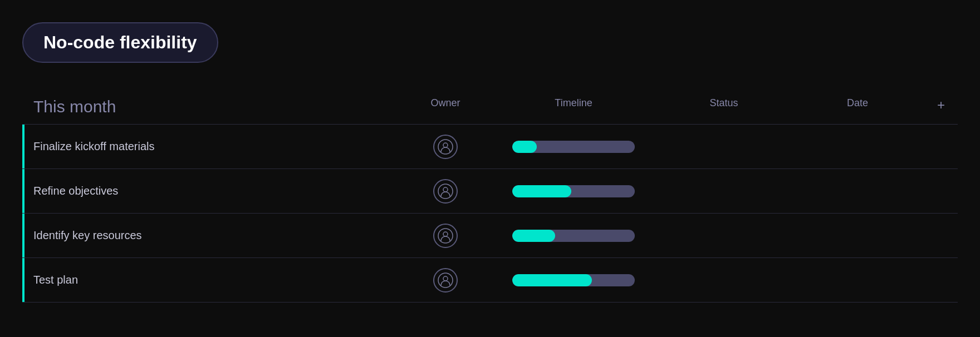 This screenshot has height=337, width=980. Describe the element at coordinates (490, 280) in the screenshot. I see `table-row: Test plan` at that location.